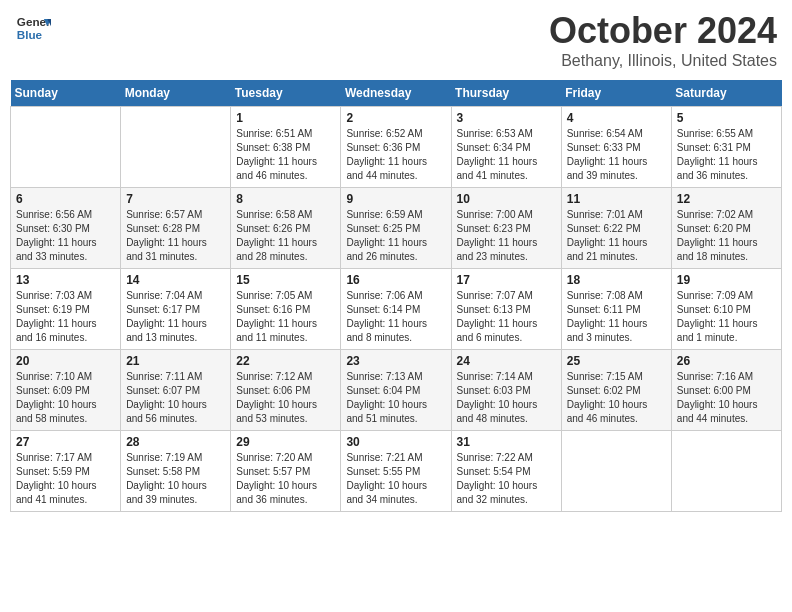  Describe the element at coordinates (176, 317) in the screenshot. I see `day-info: Sunrise: 7:04 AM Sunset: 6:17 PM Dayligh…` at that location.